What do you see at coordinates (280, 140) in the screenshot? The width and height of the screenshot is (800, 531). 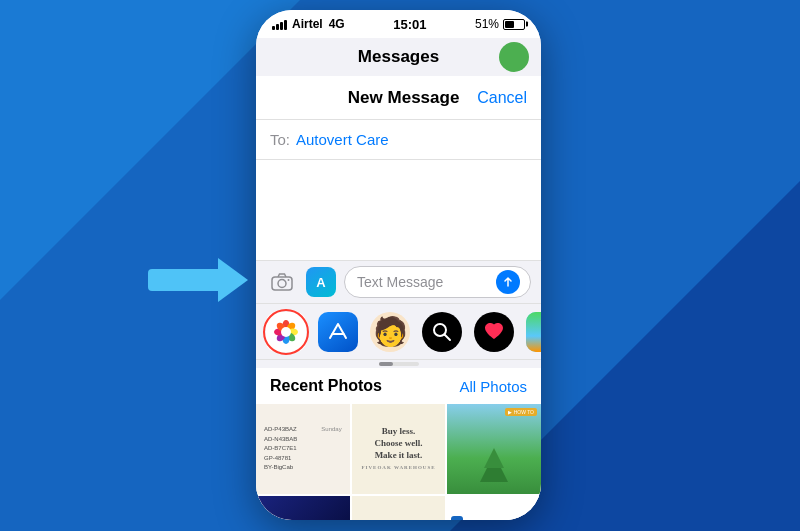 I see `to-label: To:` at bounding box center [280, 140].